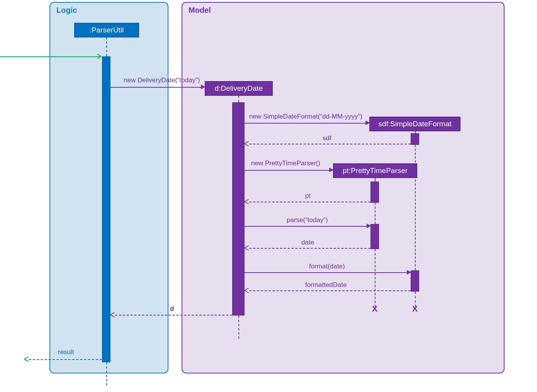 The height and width of the screenshot is (392, 537). Describe the element at coordinates (287, 170) in the screenshot. I see `arrow-new-pt` at that location.